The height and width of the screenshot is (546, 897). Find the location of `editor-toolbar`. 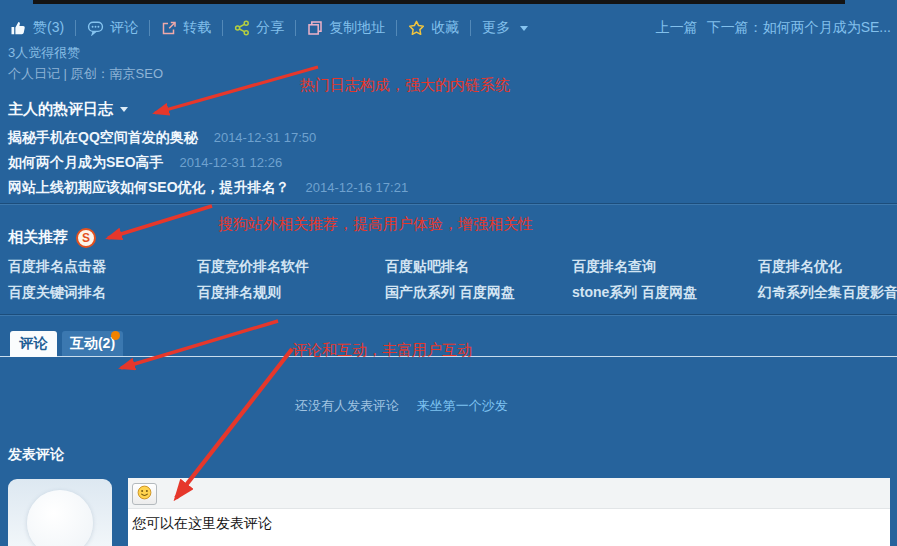

editor-toolbar is located at coordinates (509, 494).